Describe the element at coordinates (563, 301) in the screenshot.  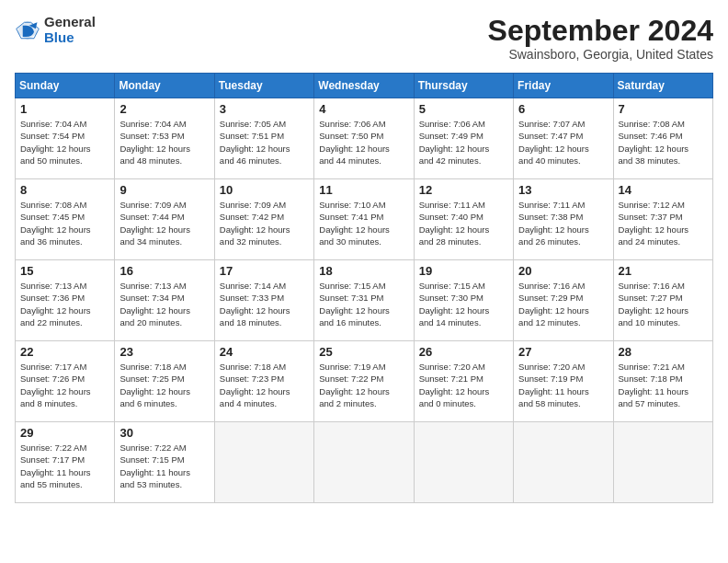
I see `table-row: 20Sunrise: 7:16 AM Sunset: 7:29 PM Dayli…` at that location.